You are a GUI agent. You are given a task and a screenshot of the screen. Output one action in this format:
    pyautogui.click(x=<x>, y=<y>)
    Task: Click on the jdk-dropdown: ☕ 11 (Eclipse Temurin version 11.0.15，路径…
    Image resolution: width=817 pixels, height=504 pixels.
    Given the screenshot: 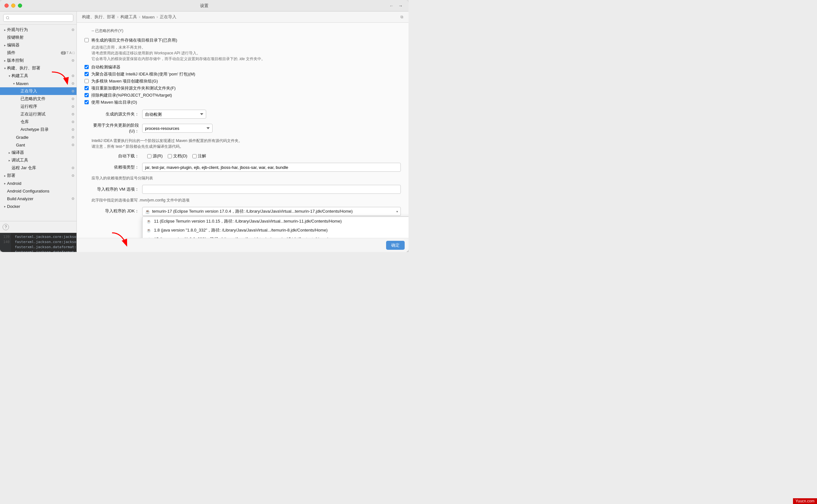 What is the action you would take?
    pyautogui.click(x=275, y=227)
    